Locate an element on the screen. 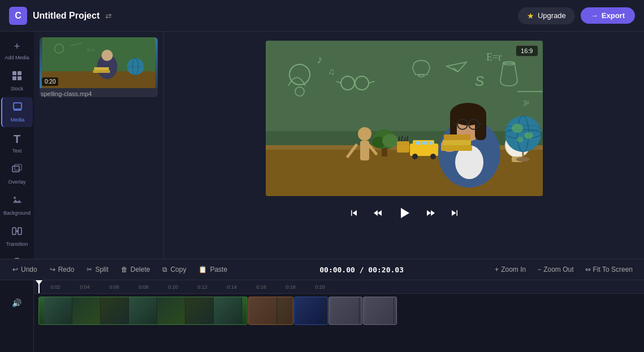  ruler-mark-0:08: 0:08 is located at coordinates (144, 287).